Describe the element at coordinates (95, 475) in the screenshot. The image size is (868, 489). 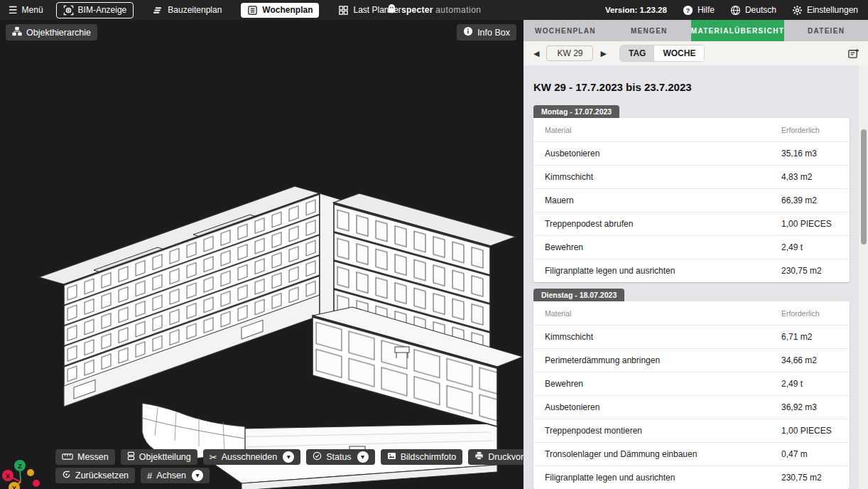
I see `reset-view-button: Zurücksetzen` at that location.